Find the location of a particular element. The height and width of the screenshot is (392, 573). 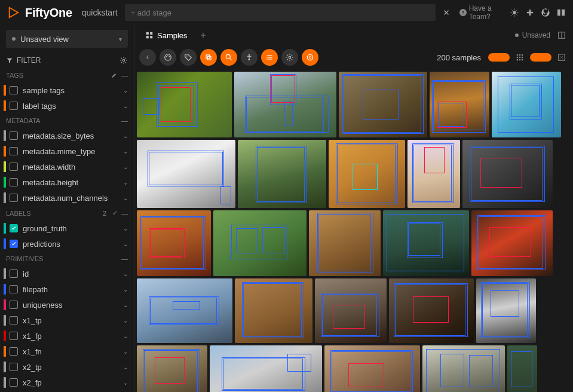

accessibility-button is located at coordinates (249, 57).